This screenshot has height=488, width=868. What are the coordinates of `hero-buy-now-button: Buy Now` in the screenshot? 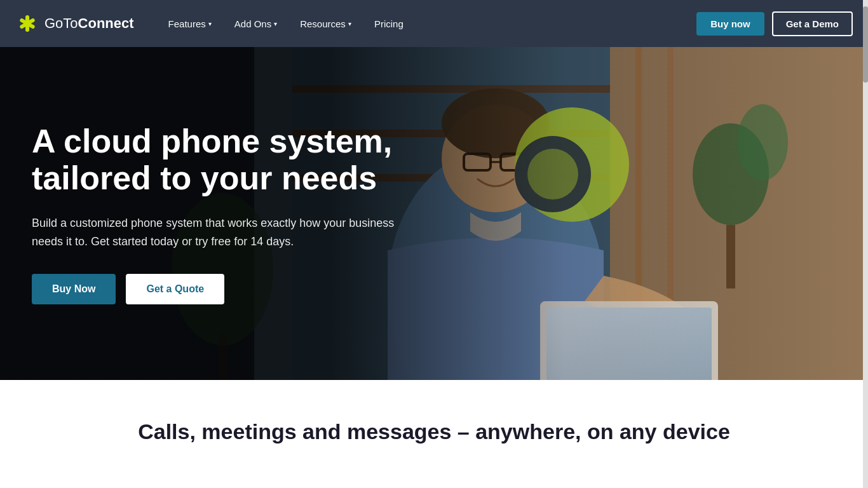 It's located at (74, 289).